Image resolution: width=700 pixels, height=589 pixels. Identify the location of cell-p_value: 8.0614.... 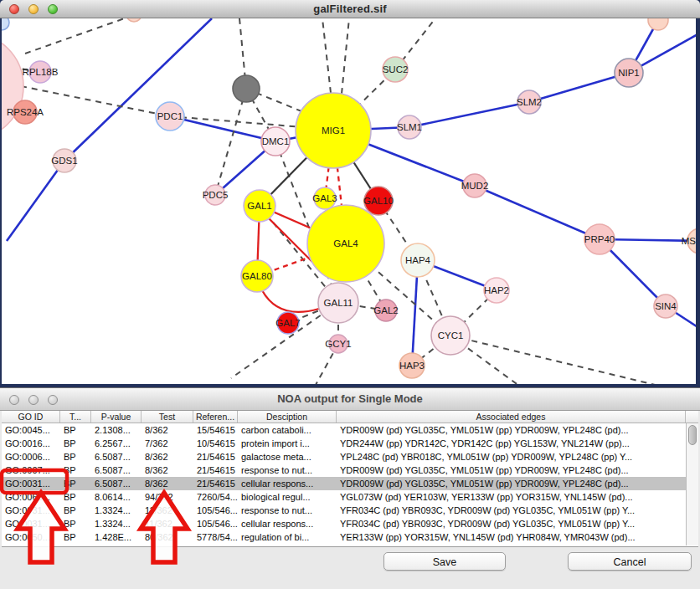
(116, 497).